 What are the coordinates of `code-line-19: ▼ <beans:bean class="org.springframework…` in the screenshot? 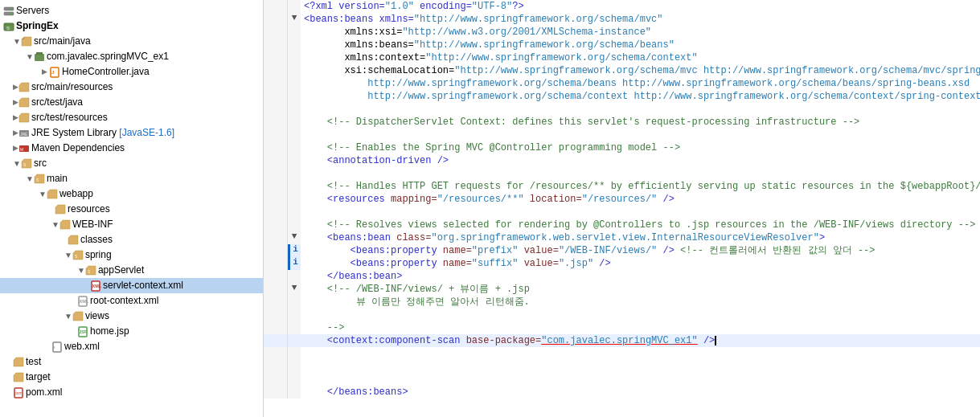 It's located at (622, 238).